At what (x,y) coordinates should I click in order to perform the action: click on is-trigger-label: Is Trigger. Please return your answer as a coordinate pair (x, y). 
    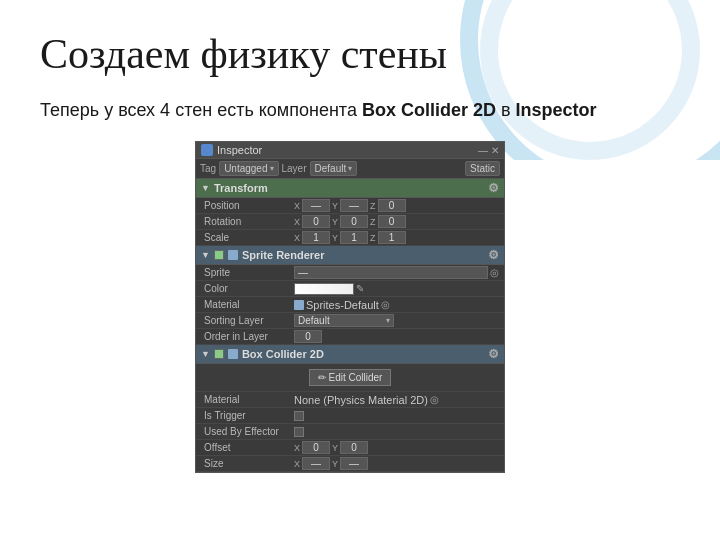
    Looking at the image, I should click on (249, 416).